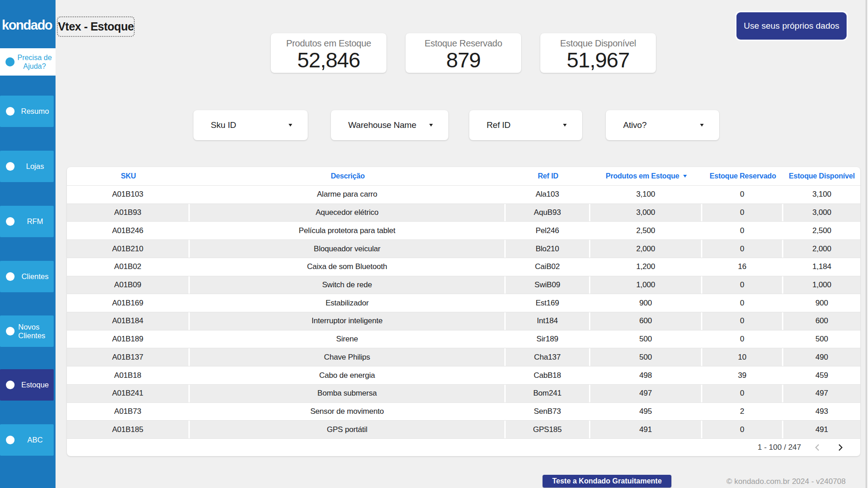 This screenshot has width=868, height=488. Describe the element at coordinates (27, 385) in the screenshot. I see `sidebar-item-estoque: Estoque` at that location.